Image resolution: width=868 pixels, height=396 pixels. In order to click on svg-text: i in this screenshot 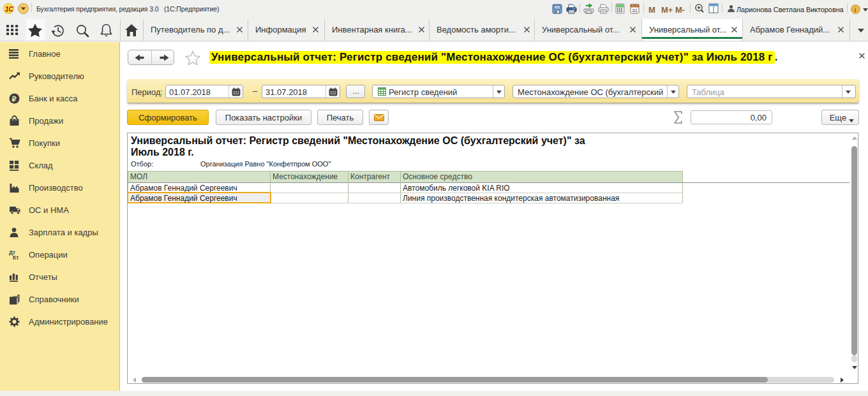, I will do `click(855, 10)`.